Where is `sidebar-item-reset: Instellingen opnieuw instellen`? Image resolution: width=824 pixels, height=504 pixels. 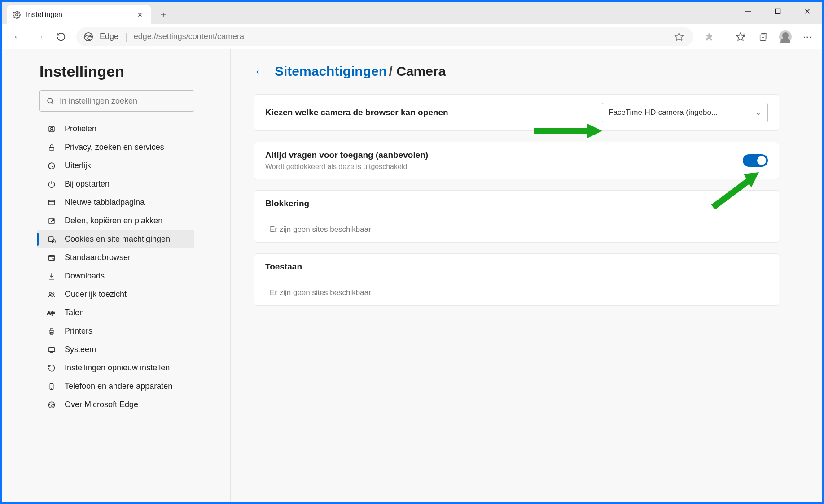 sidebar-item-reset: Instellingen opnieuw instellen is located at coordinates (116, 368).